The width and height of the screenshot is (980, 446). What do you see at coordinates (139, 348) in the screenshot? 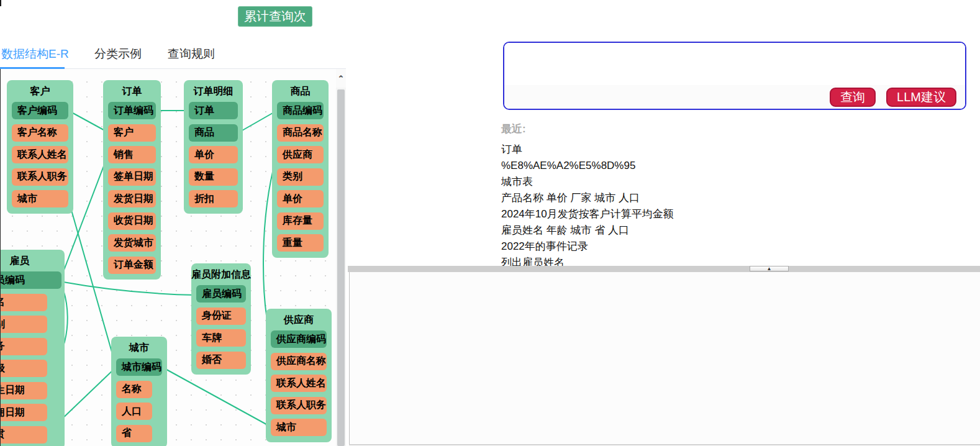
I see `er-table-title: 城市` at bounding box center [139, 348].